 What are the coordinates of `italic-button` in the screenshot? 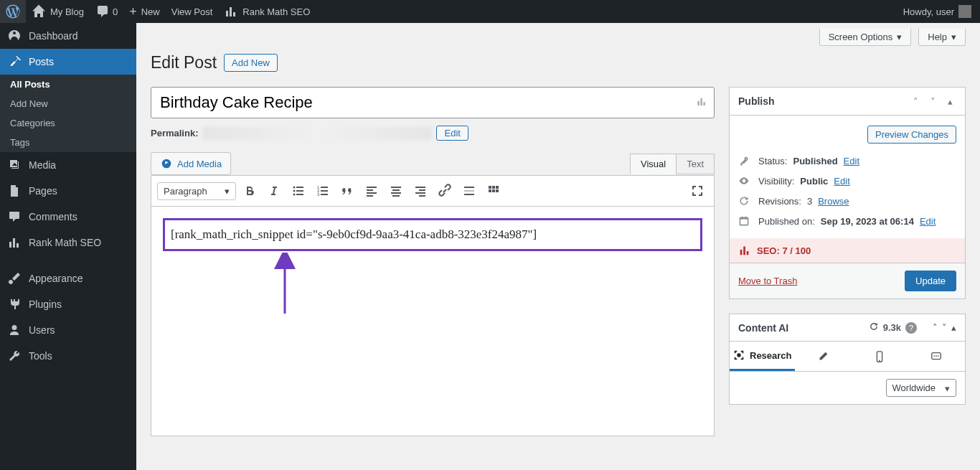 It's located at (274, 191).